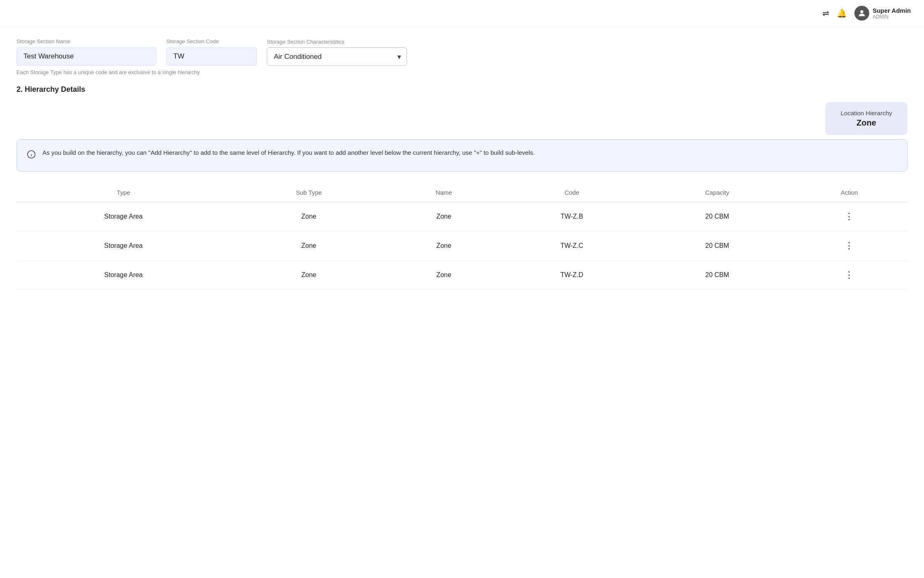 The width and height of the screenshot is (924, 578). I want to click on location-hierarchy-label: Location Hierarchy, so click(866, 113).